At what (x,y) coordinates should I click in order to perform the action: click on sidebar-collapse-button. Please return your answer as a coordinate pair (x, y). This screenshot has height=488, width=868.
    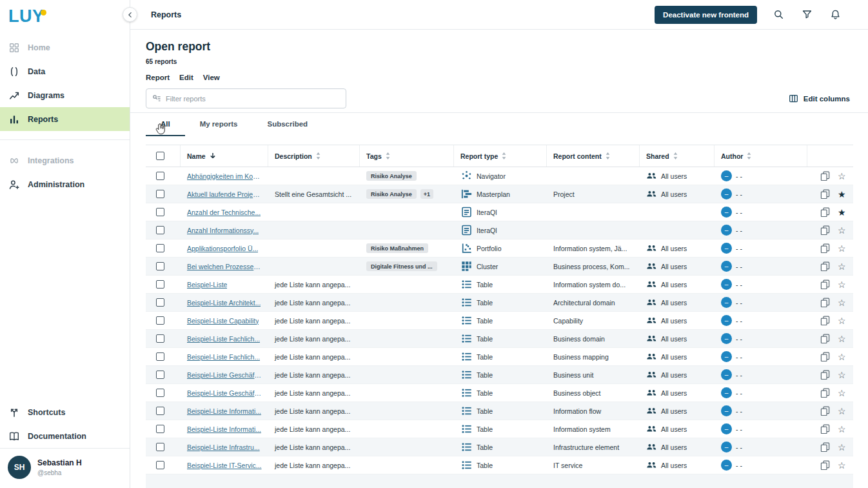
    Looking at the image, I should click on (130, 14).